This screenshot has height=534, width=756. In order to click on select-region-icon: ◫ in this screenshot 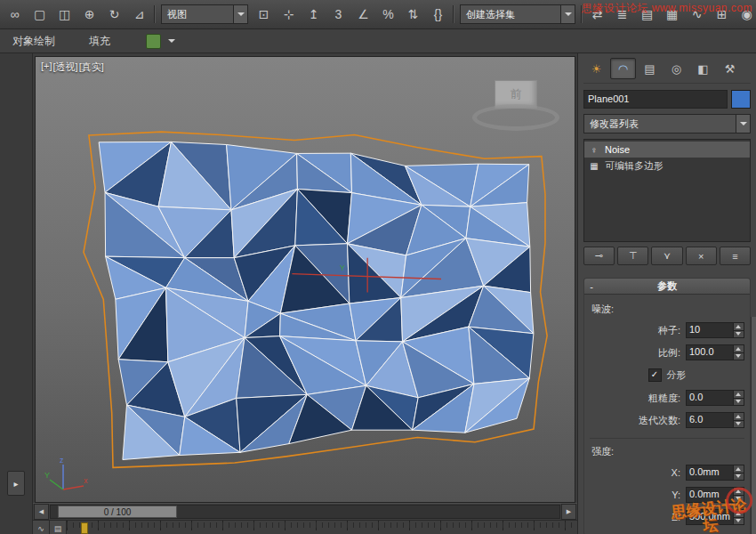, I will do `click(64, 14)`.